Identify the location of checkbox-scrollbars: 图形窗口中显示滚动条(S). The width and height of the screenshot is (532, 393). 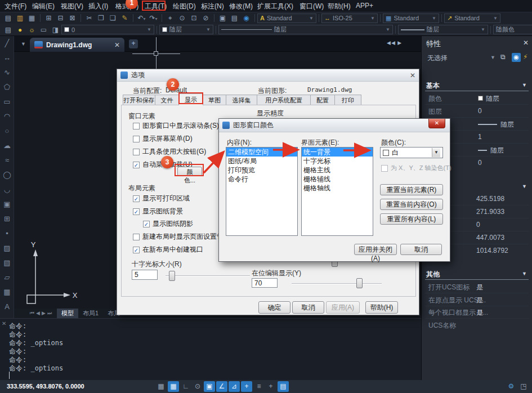
(176, 126).